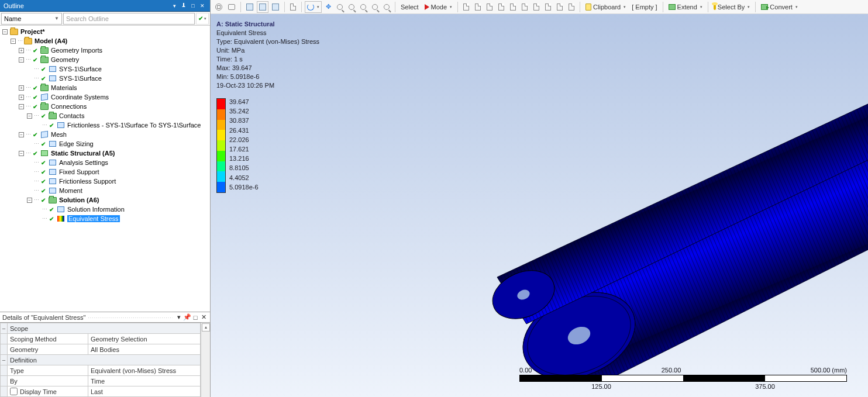 This screenshot has width=868, height=397. Describe the element at coordinates (105, 78) in the screenshot. I see `tree-surface-2: ⋯✔SYS-1\Surface` at that location.